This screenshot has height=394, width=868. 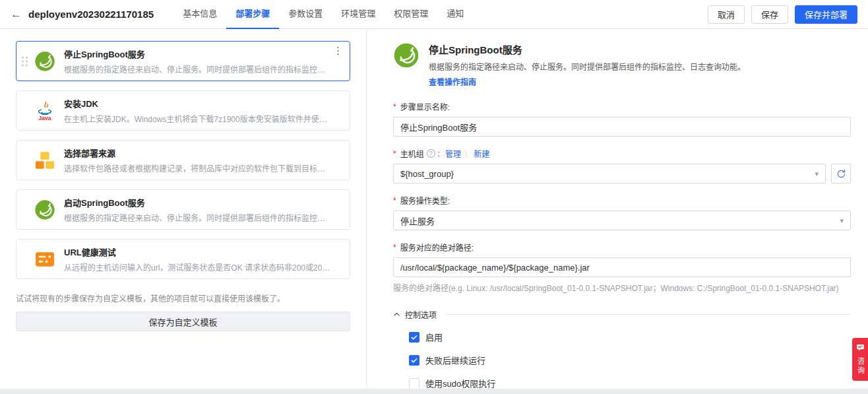 What do you see at coordinates (630, 337) in the screenshot?
I see `checkbox-row: 启用` at bounding box center [630, 337].